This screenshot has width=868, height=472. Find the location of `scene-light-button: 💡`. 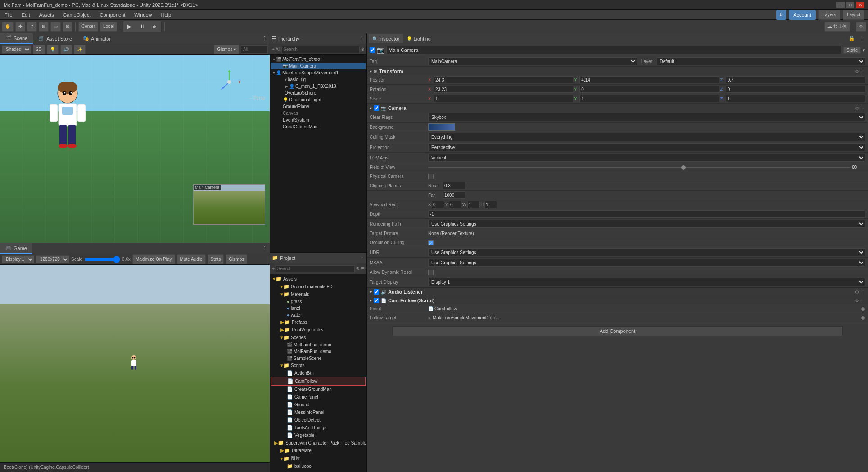

scene-light-button: 💡 is located at coordinates (53, 50).